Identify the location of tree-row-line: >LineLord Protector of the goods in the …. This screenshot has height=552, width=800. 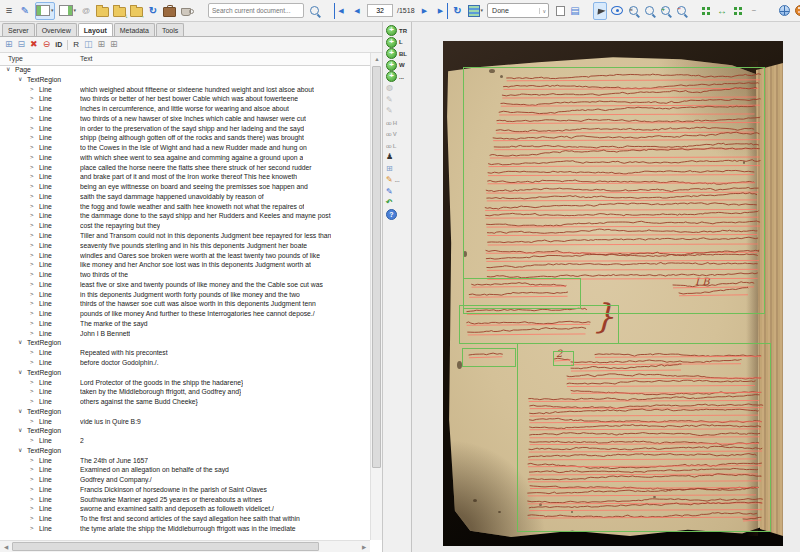
(185, 383).